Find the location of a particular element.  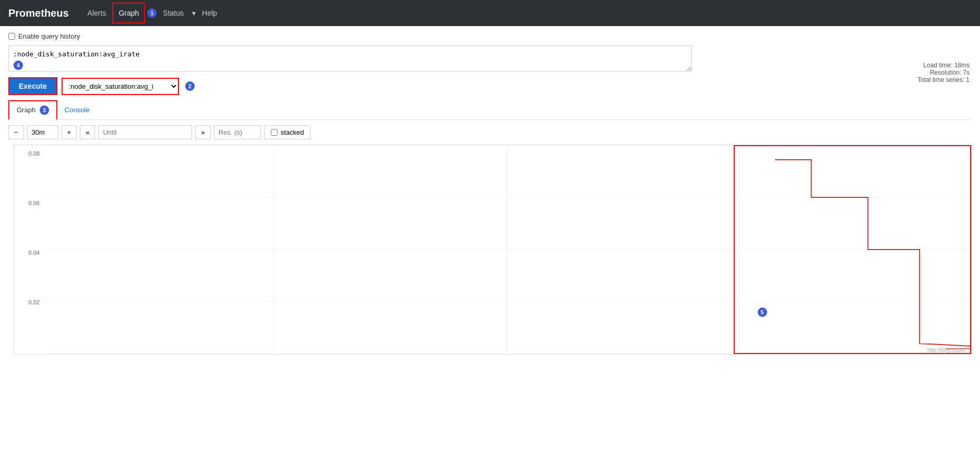

execute-row: Execute :node_disk_saturation:avg_i :nod… is located at coordinates (490, 86).